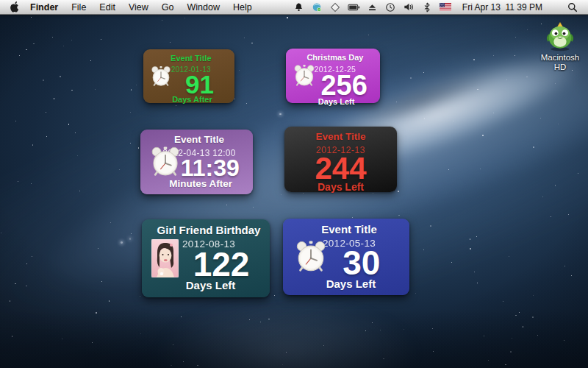 The height and width of the screenshot is (368, 588). What do you see at coordinates (168, 7) in the screenshot?
I see `menu-go: Go` at bounding box center [168, 7].